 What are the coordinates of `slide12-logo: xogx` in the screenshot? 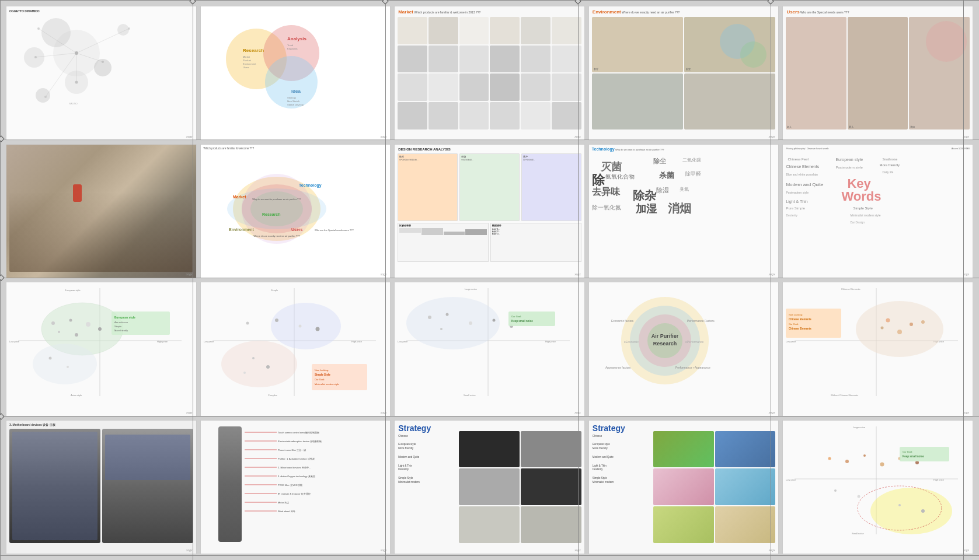 It's located at (384, 412).